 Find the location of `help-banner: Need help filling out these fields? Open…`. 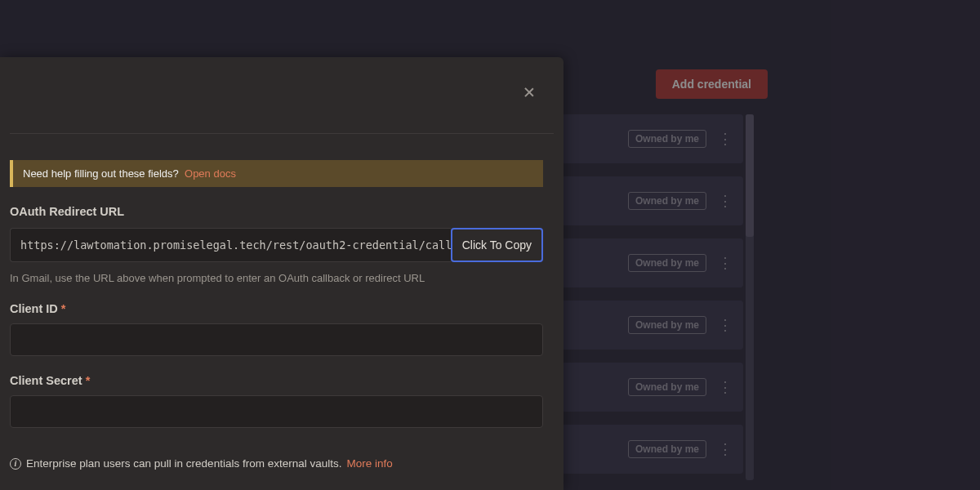

help-banner: Need help filling out these fields? Open… is located at coordinates (276, 173).